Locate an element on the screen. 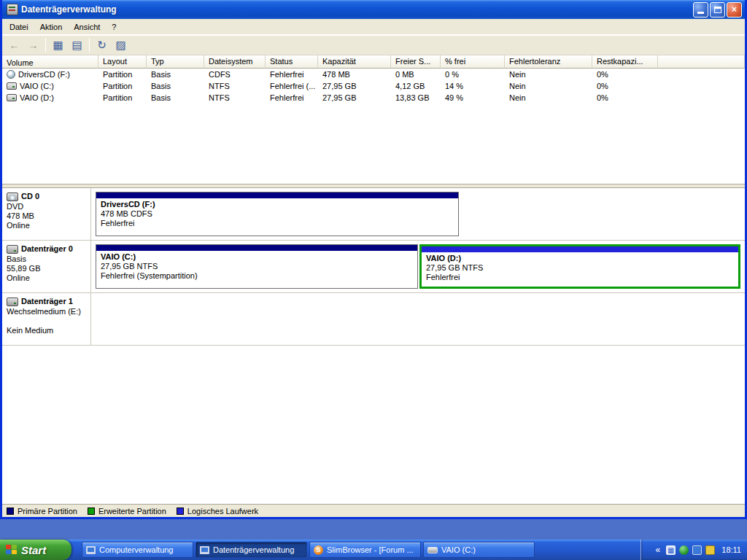  forward-button: → is located at coordinates (34, 45).